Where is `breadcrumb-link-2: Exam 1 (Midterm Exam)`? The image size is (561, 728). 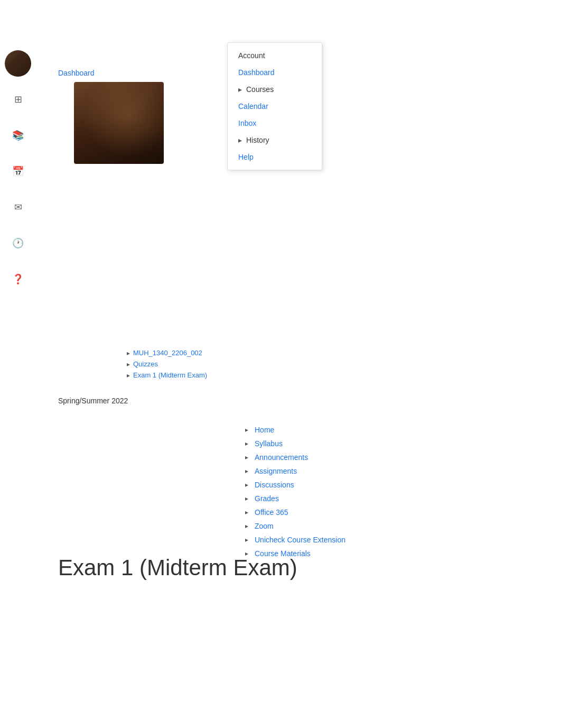 breadcrumb-link-2: Exam 1 (Midterm Exam) is located at coordinates (170, 375).